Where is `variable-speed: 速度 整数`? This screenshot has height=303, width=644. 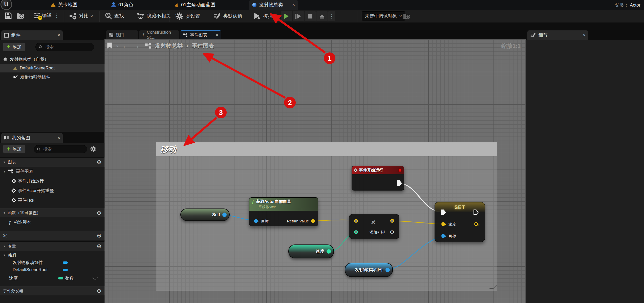 variable-speed: 速度 整数 is located at coordinates (55, 278).